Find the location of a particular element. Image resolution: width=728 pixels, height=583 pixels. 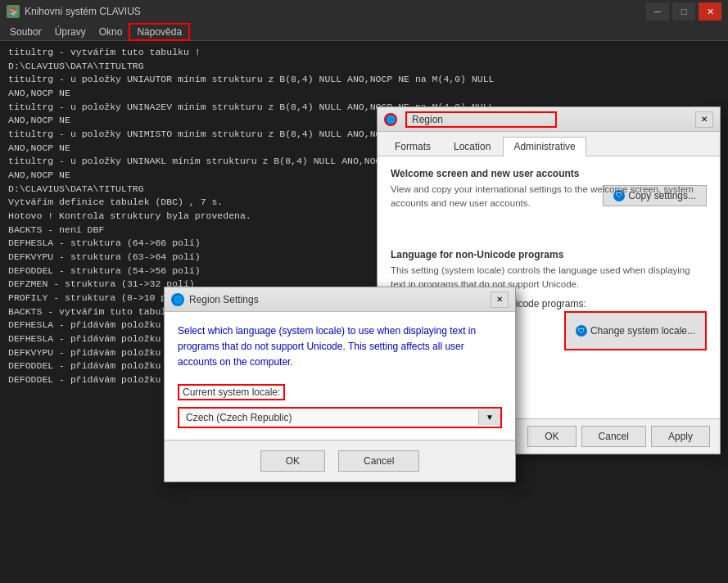

menu-napoveda: Nápověda is located at coordinates (159, 32).